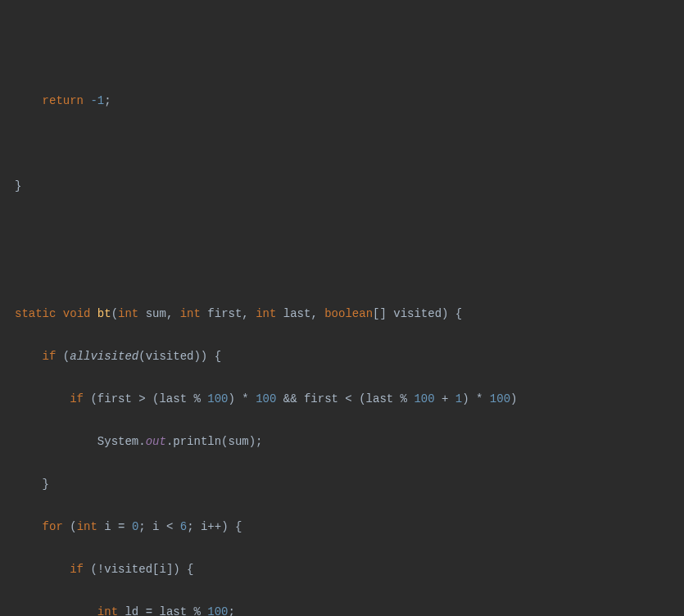 This screenshot has width=684, height=616. Describe the element at coordinates (342, 399) in the screenshot. I see `code-line: if (first > (last % 100) * 100 && first …` at that location.